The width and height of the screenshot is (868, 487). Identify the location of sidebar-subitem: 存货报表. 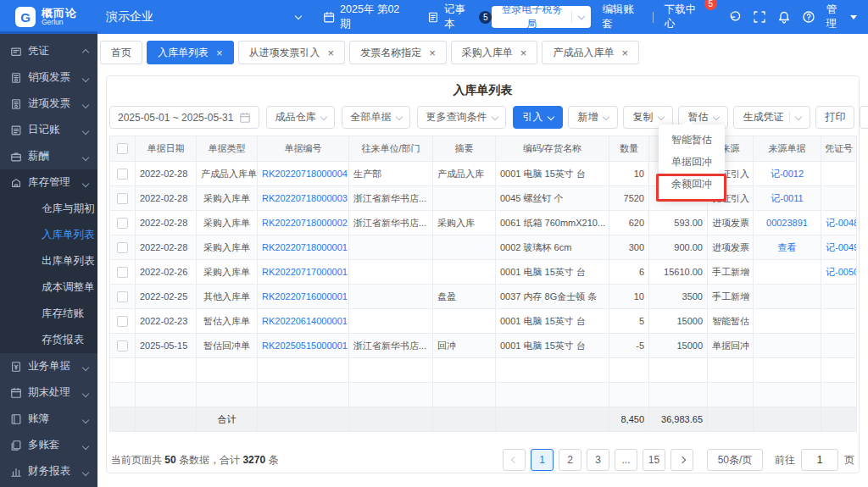
(49, 340).